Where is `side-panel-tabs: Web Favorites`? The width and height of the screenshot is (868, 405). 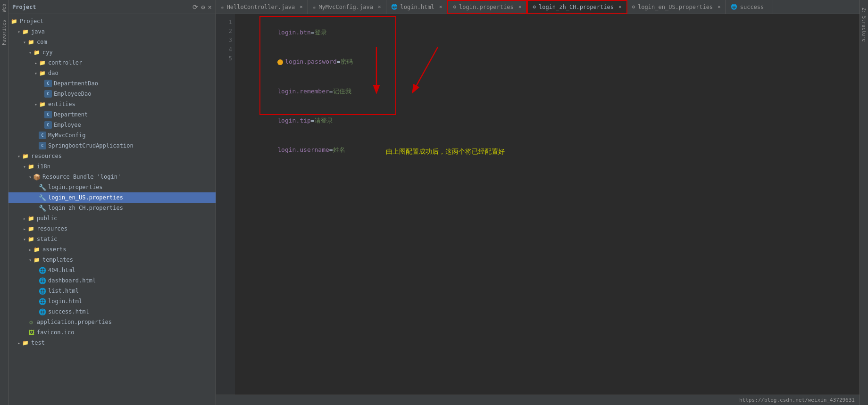
side-panel-tabs: Web Favorites is located at coordinates (4, 203).